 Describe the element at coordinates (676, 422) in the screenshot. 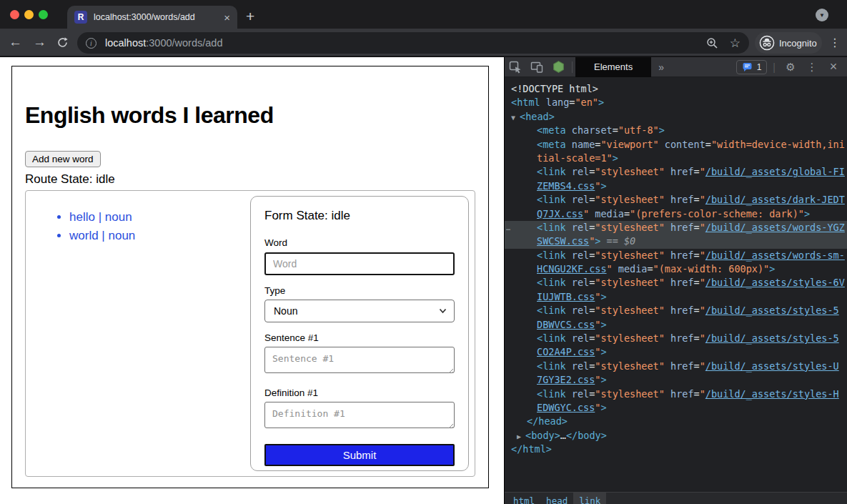

I see `dom-tree-line: </head>` at that location.